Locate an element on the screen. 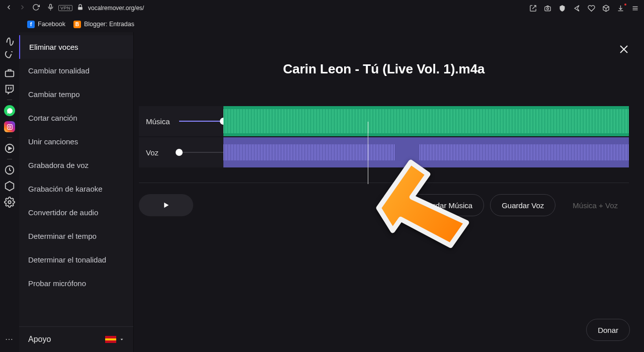 Image resolution: width=644 pixels, height=352 pixels. lock-icon is located at coordinates (80, 8).